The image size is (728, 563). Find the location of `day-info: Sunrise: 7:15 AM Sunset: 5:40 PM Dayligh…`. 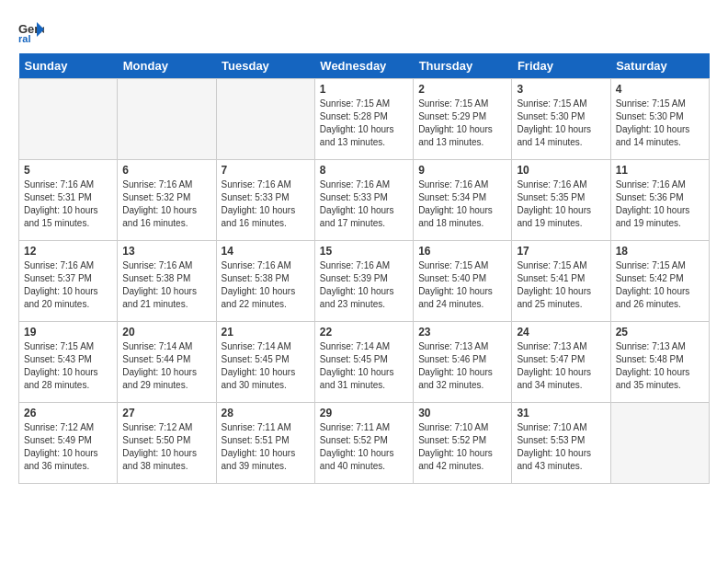

day-info: Sunrise: 7:15 AM Sunset: 5:40 PM Dayligh… is located at coordinates (462, 285).